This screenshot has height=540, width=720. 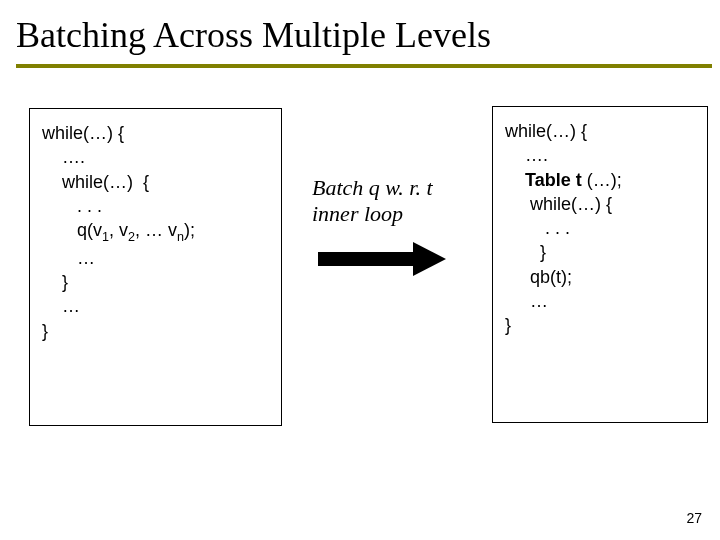 What do you see at coordinates (106, 237) in the screenshot?
I see `subscript: 1` at bounding box center [106, 237].